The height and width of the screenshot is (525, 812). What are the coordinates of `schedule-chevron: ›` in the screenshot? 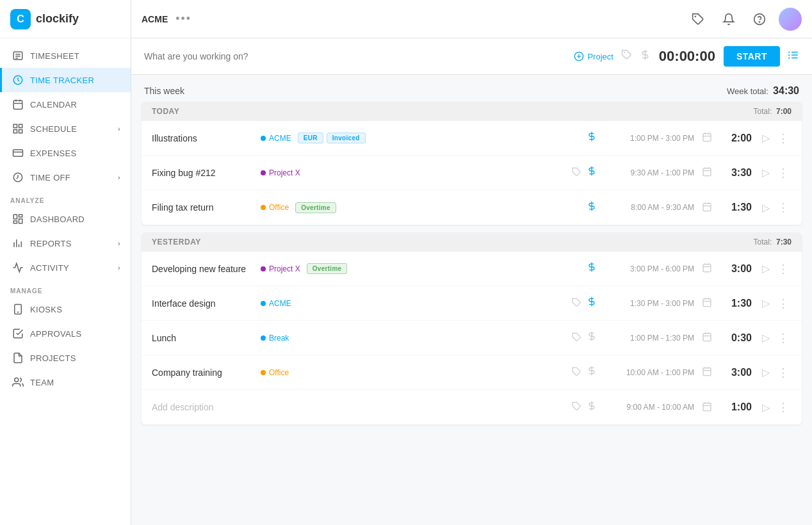 It's located at (119, 129).